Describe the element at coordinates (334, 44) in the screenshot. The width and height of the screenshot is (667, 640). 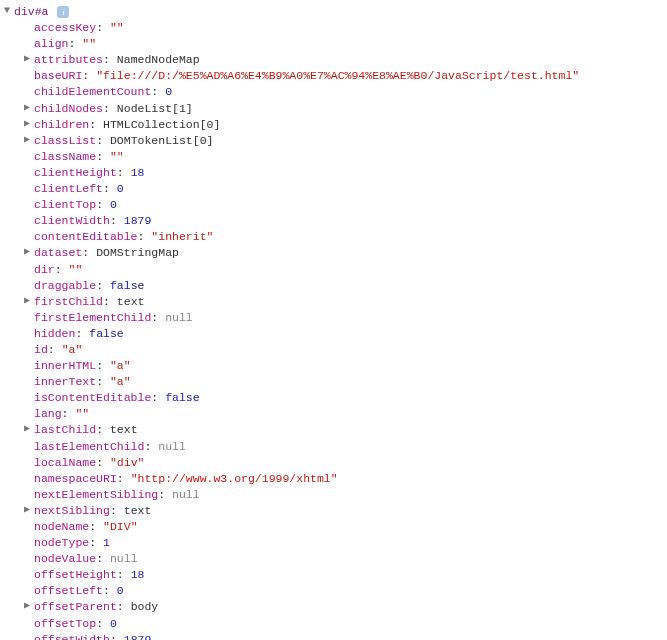
I see `property-row: align: ""` at that location.